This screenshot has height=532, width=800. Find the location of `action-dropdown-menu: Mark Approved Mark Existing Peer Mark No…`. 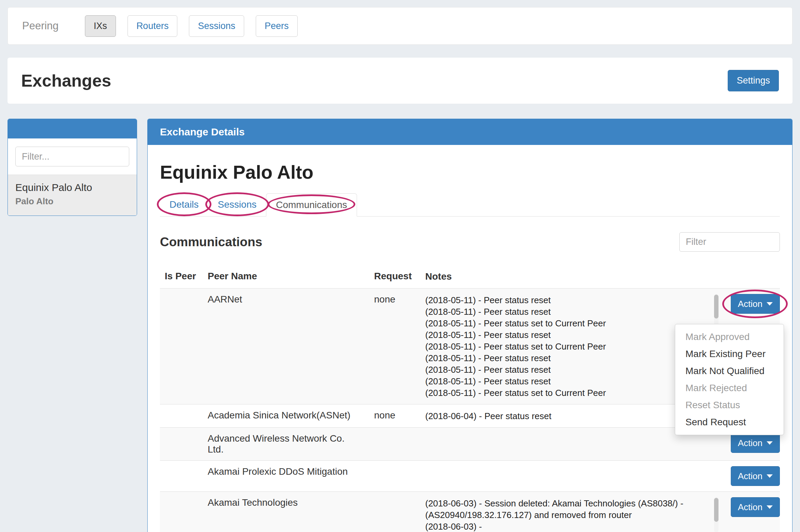

action-dropdown-menu: Mark Approved Mark Existing Peer Mark No… is located at coordinates (729, 380).